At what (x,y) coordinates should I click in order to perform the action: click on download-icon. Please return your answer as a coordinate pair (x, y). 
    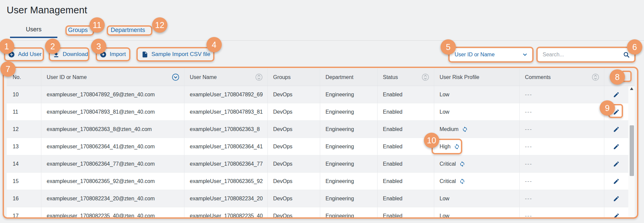
    Looking at the image, I should click on (56, 55).